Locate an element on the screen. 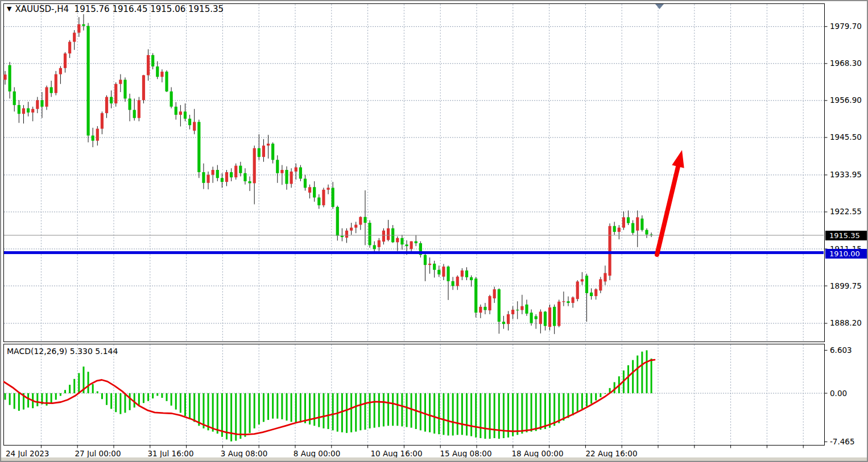 This screenshot has height=462, width=868. svg-text: 15 Aug 08:00 is located at coordinates (465, 453).